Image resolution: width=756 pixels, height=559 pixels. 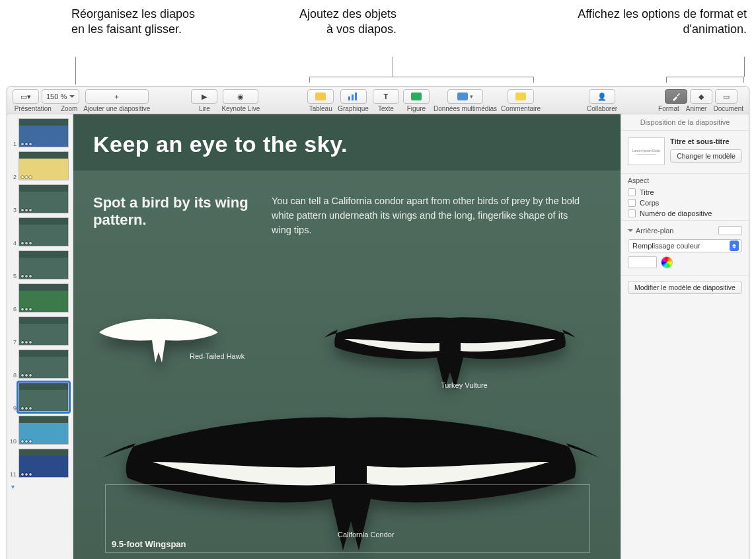 I want to click on slide-thumb-number: 1, so click(x=13, y=144).